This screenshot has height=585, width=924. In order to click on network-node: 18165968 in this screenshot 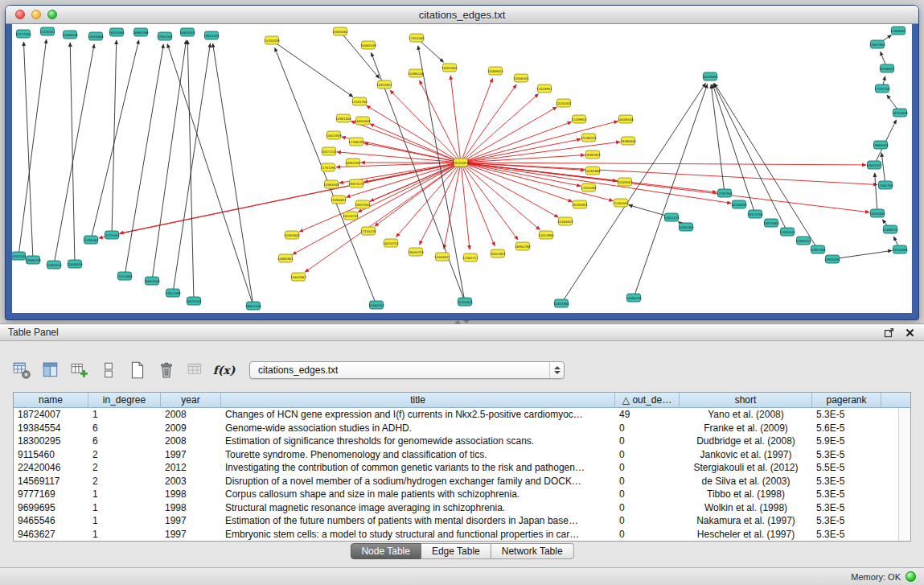, I will do `click(593, 171)`.